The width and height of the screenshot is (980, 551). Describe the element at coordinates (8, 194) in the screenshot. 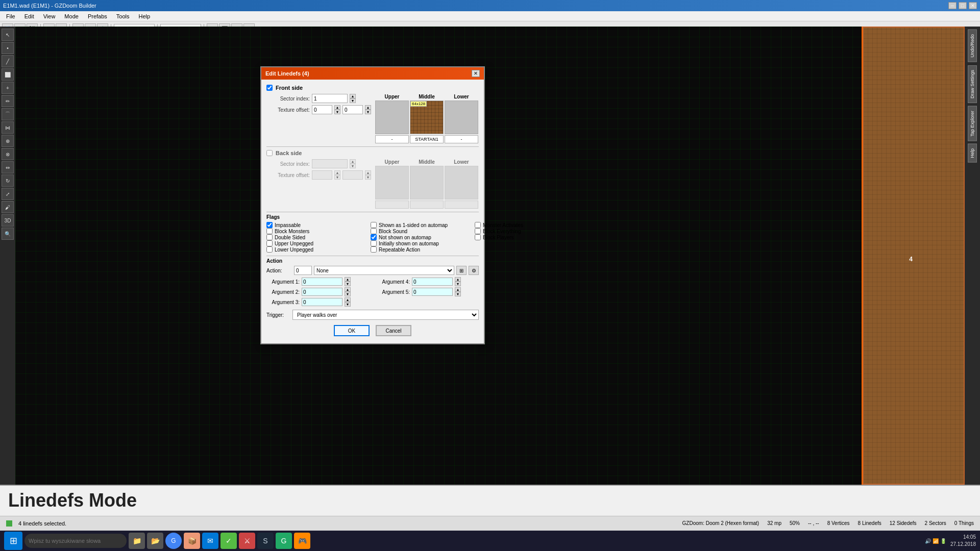

I see `tool-scale: ⤢` at that location.